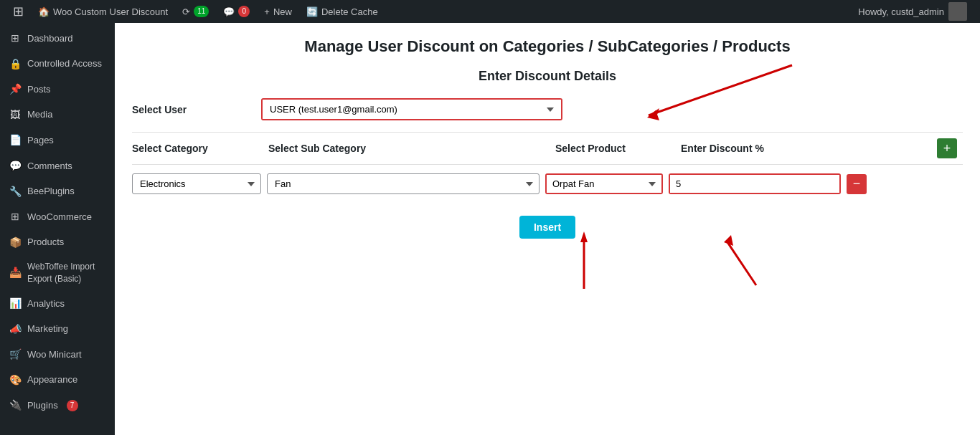  I want to click on adminbar-delete-cache: 🔄 Delete Cache, so click(342, 11).